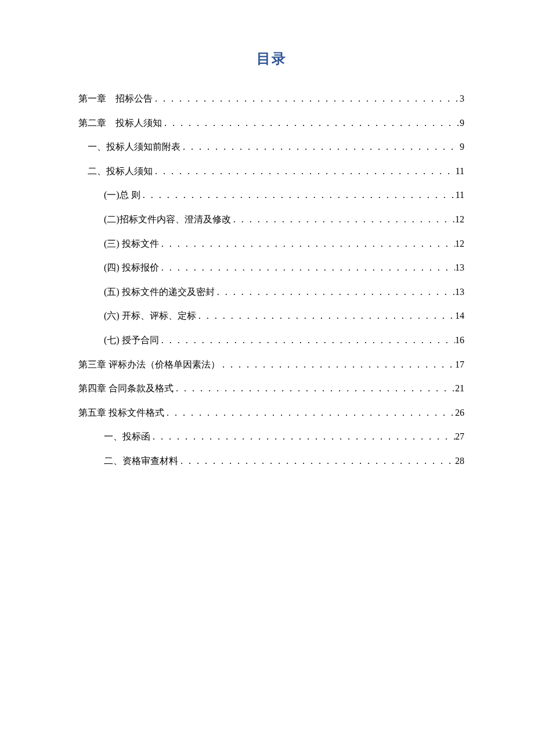 This screenshot has height=756, width=534. What do you see at coordinates (272, 171) in the screenshot?
I see `toc-entry: 二、投标人须知11` at bounding box center [272, 171].